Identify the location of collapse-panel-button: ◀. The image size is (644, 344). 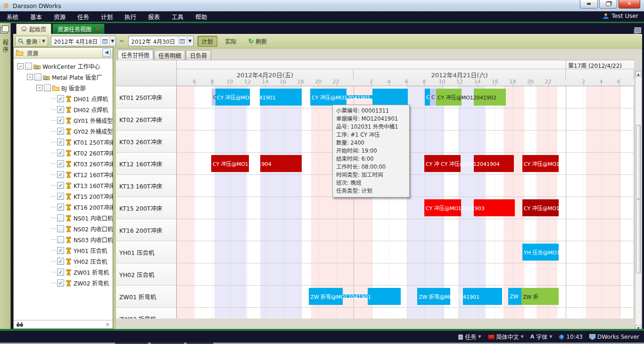
(107, 53).